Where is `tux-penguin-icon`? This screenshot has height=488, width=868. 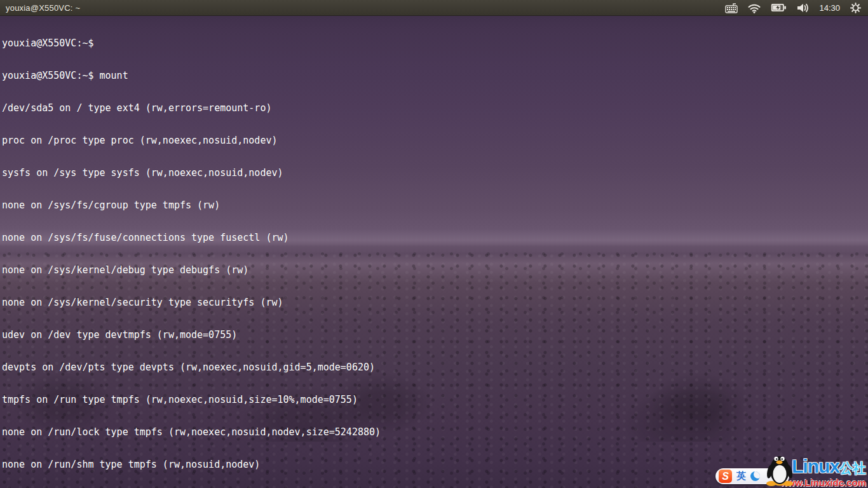
tux-penguin-icon is located at coordinates (780, 470).